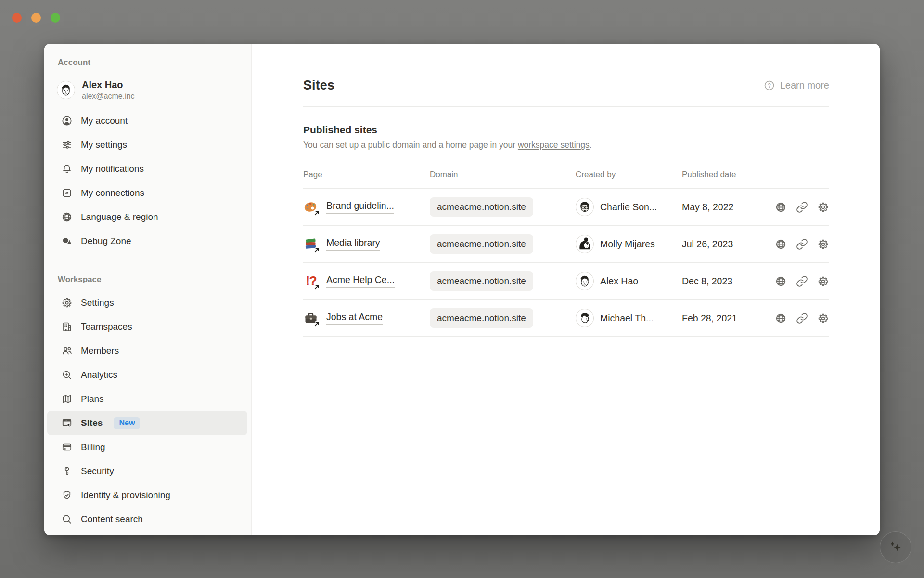  What do you see at coordinates (367, 318) in the screenshot?
I see `page-cell: Jobs at Acme` at bounding box center [367, 318].